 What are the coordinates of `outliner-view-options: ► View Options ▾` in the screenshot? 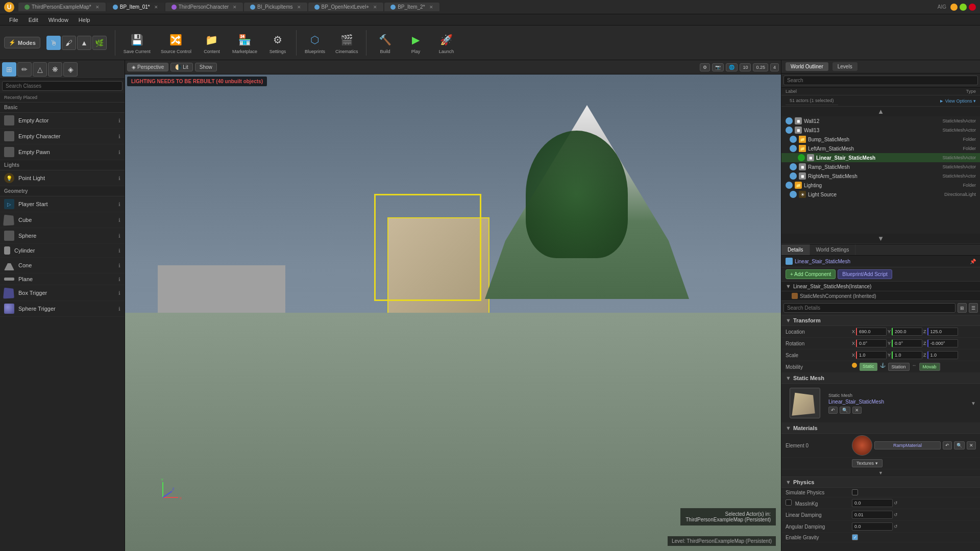 It's located at (958, 101).